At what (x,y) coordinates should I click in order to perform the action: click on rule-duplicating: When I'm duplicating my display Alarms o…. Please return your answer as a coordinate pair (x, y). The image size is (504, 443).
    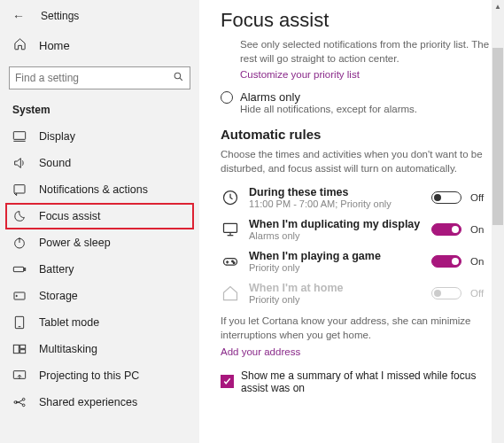
    Looking at the image, I should click on (355, 229).